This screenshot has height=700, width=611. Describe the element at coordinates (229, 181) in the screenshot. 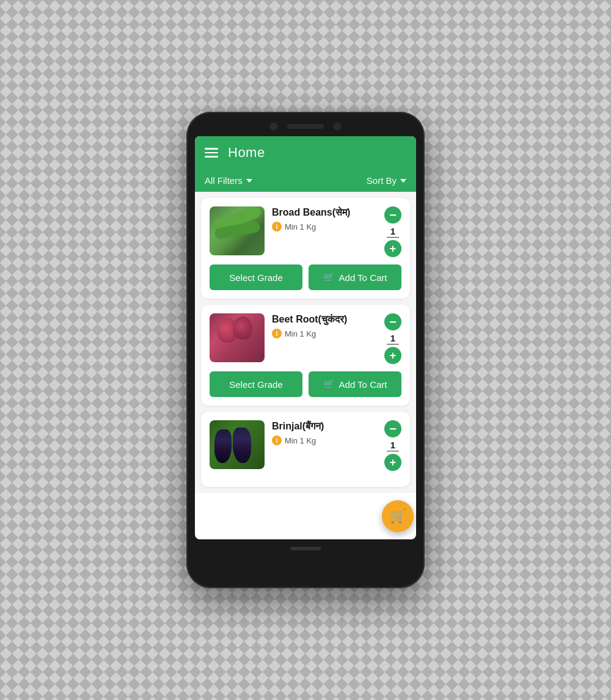

I see `all-filters-button: All Filters` at that location.